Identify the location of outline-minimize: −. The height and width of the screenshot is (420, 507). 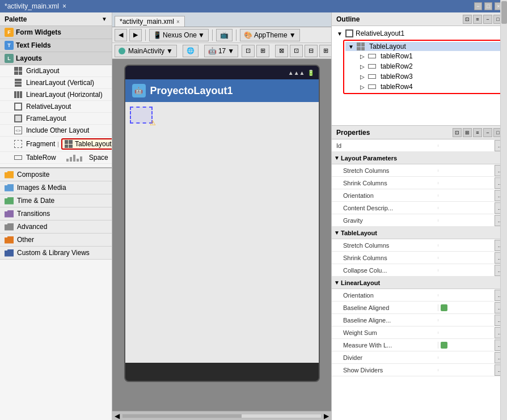
(488, 19).